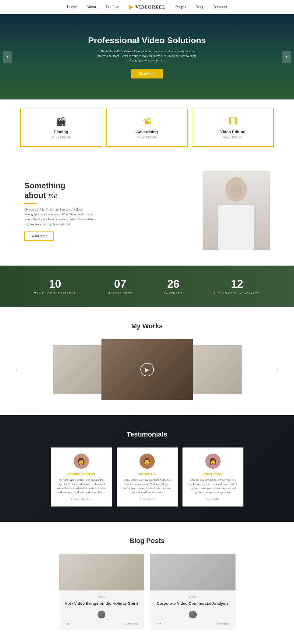 The height and width of the screenshot is (644, 294). Describe the element at coordinates (220, 7) in the screenshot. I see `nav-contacts: Contacts` at that location.